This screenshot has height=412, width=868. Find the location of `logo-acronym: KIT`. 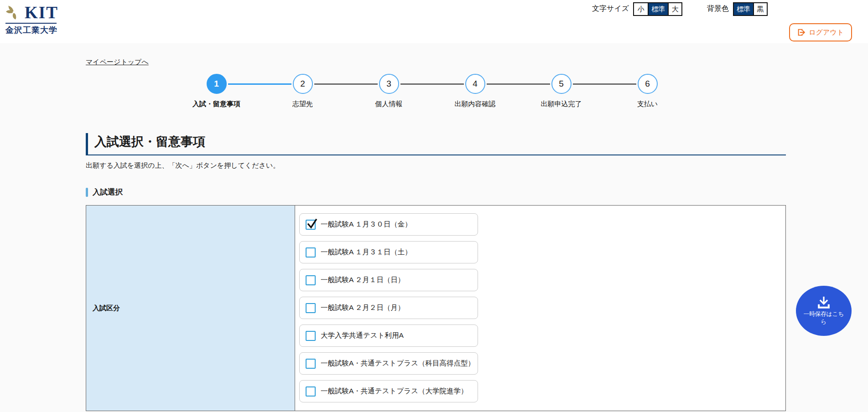

logo-acronym: KIT is located at coordinates (42, 13).